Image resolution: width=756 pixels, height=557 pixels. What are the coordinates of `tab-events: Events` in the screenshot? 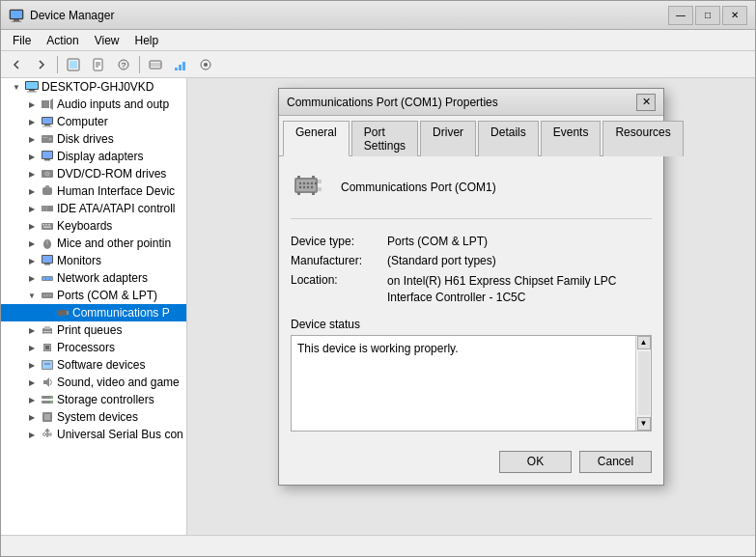 It's located at (572, 139).